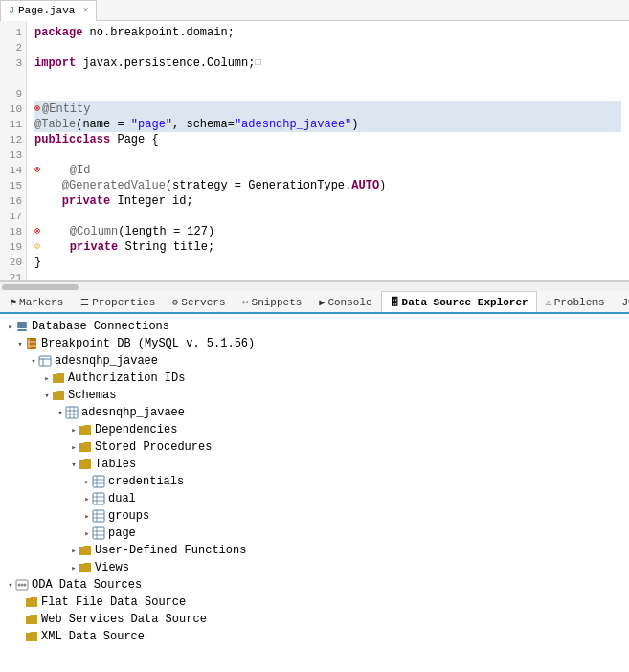  What do you see at coordinates (32, 344) in the screenshot?
I see `server-icon` at bounding box center [32, 344].